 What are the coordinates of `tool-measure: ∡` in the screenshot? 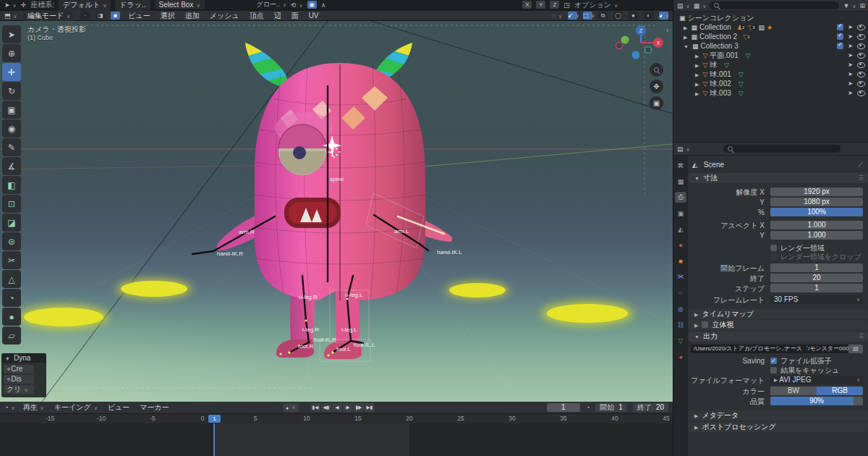 It's located at (12, 166).